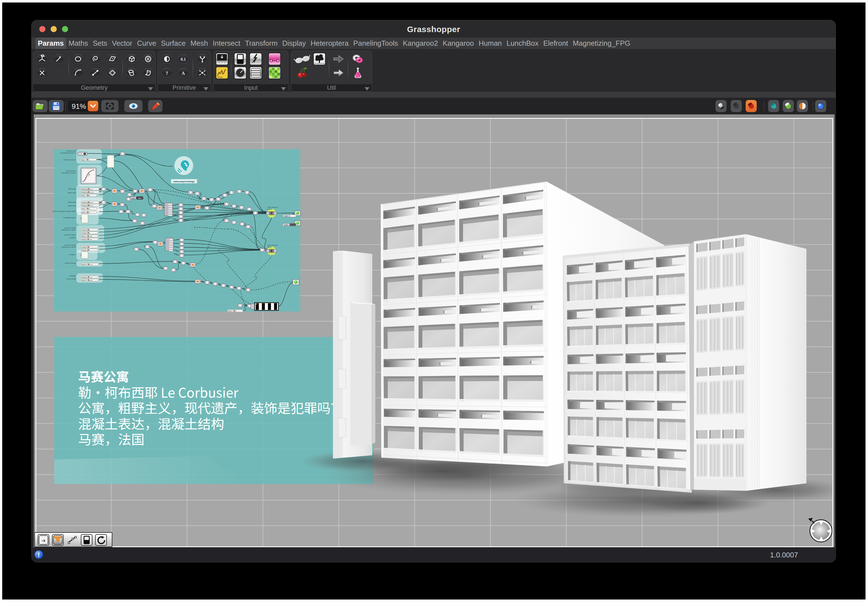  What do you see at coordinates (132, 73) in the screenshot?
I see `param-brep-icon` at bounding box center [132, 73].